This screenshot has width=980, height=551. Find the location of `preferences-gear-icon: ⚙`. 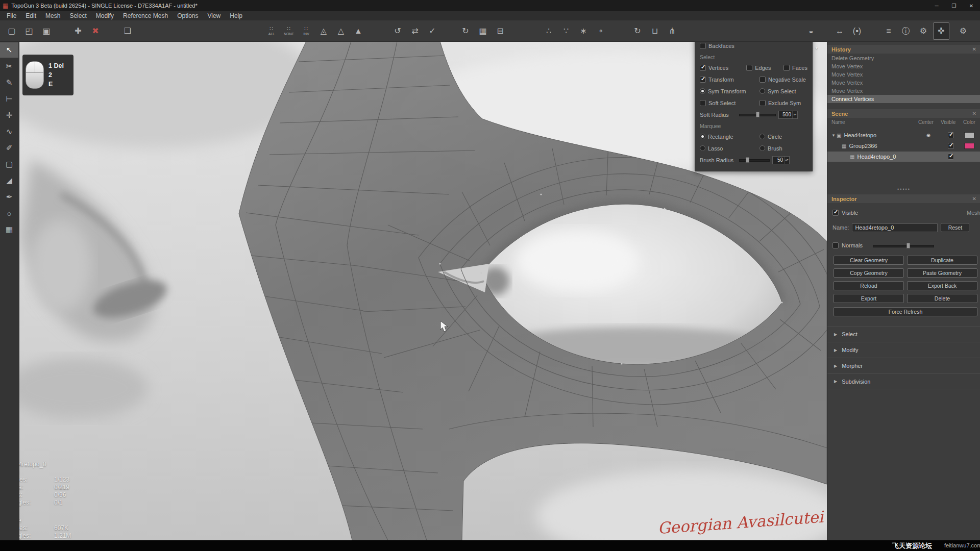

preferences-gear-icon: ⚙ is located at coordinates (963, 31).